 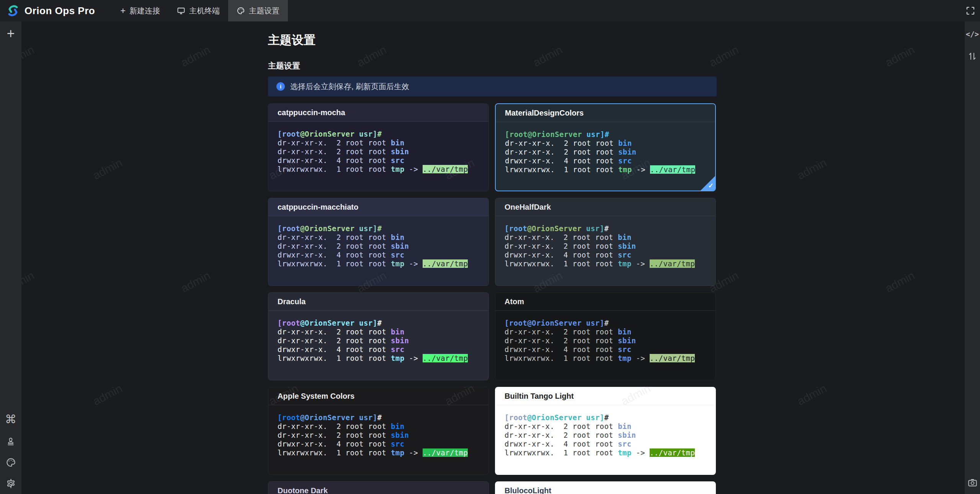 What do you see at coordinates (316, 396) in the screenshot?
I see `theme-card-title: Apple System Colors` at bounding box center [316, 396].